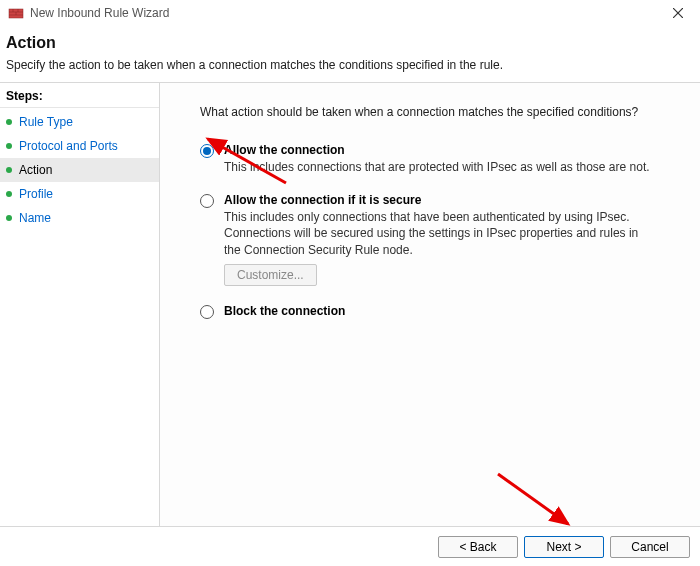  What do you see at coordinates (207, 201) in the screenshot?
I see `radio-allow-secure` at bounding box center [207, 201].